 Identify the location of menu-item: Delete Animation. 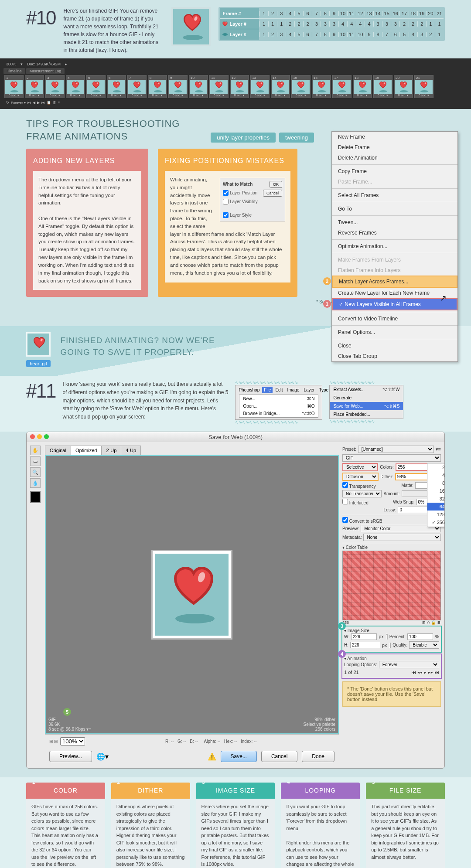
(395, 158).